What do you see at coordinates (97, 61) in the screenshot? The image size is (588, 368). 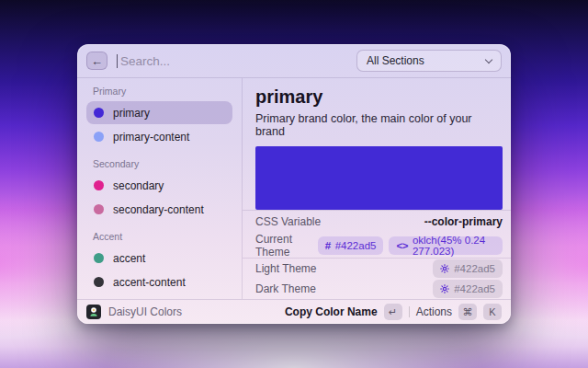 I see `back-button: ←` at bounding box center [97, 61].